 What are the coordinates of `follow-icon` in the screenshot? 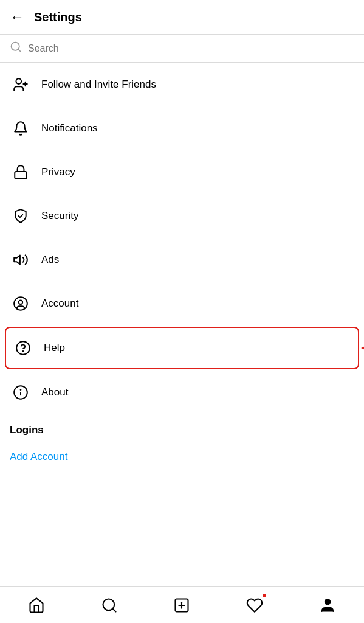 It's located at (21, 85).